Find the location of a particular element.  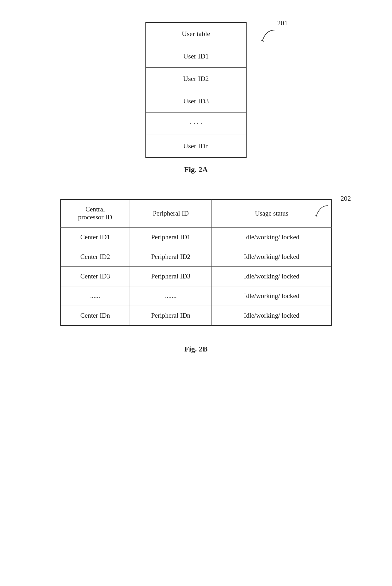

cell-dots-cpu: ...... is located at coordinates (95, 296).